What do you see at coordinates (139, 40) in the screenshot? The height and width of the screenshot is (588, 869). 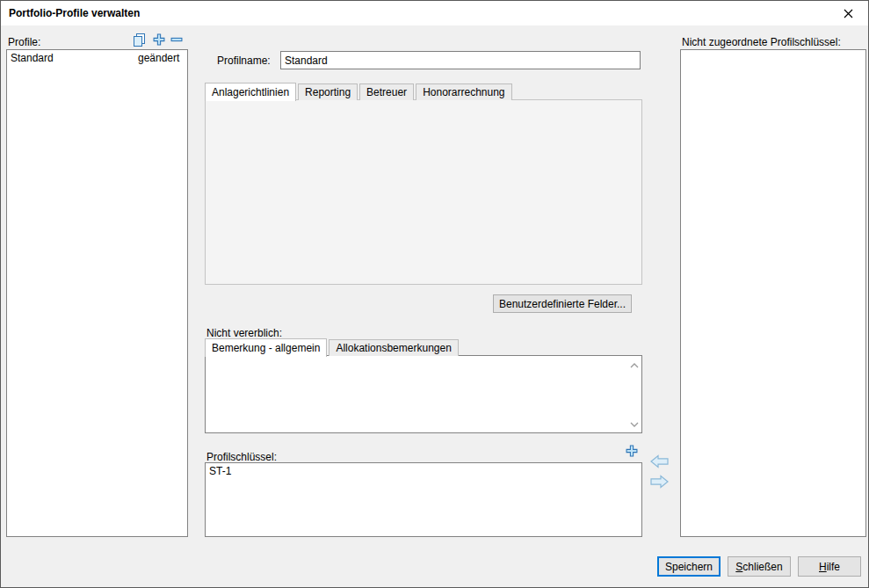 I see `copy-profile-icon` at bounding box center [139, 40].